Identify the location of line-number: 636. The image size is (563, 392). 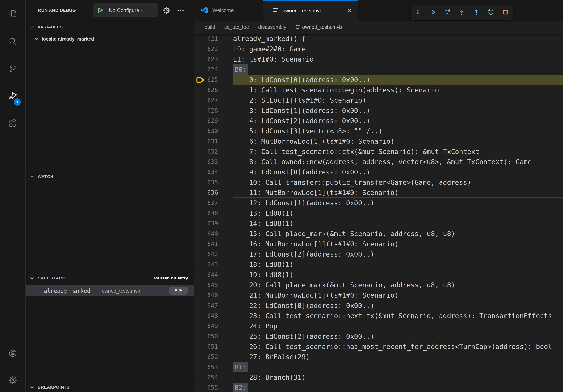
(213, 193).